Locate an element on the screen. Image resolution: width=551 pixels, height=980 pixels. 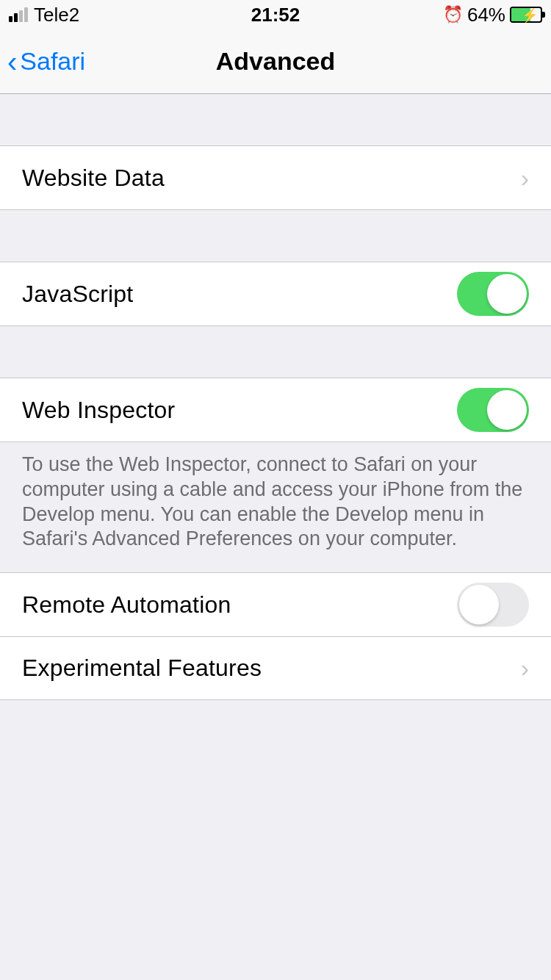
back-label: Safari is located at coordinates (53, 62).